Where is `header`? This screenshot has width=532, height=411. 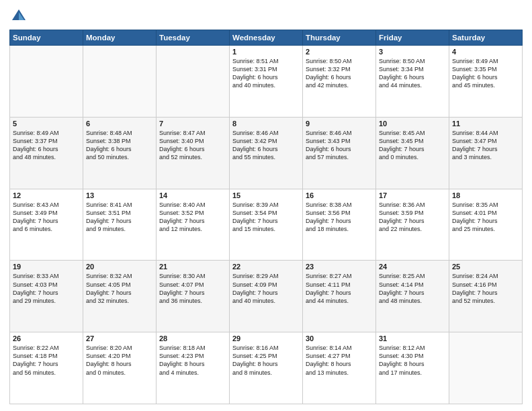
header is located at coordinates (266, 16).